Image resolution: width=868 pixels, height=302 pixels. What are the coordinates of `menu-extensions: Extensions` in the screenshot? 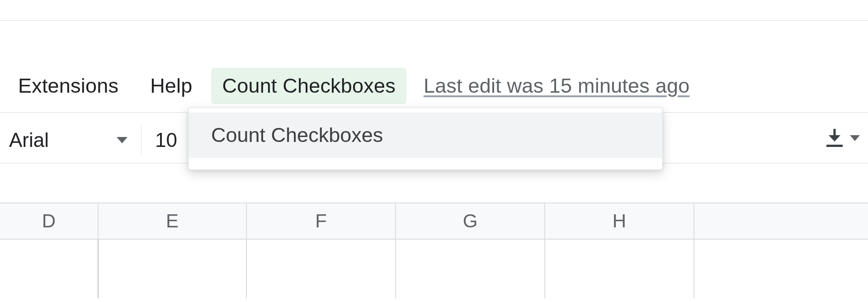 It's located at (68, 86).